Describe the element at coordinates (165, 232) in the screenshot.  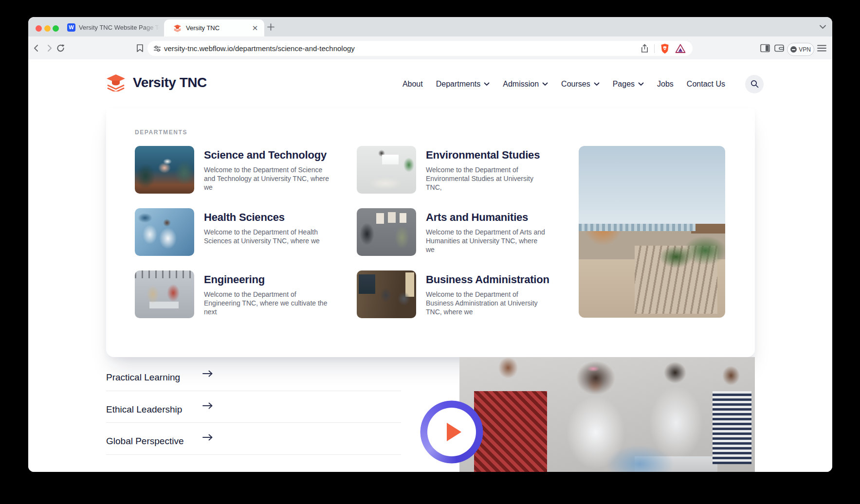
I see `health-sciences-thumbnail` at that location.